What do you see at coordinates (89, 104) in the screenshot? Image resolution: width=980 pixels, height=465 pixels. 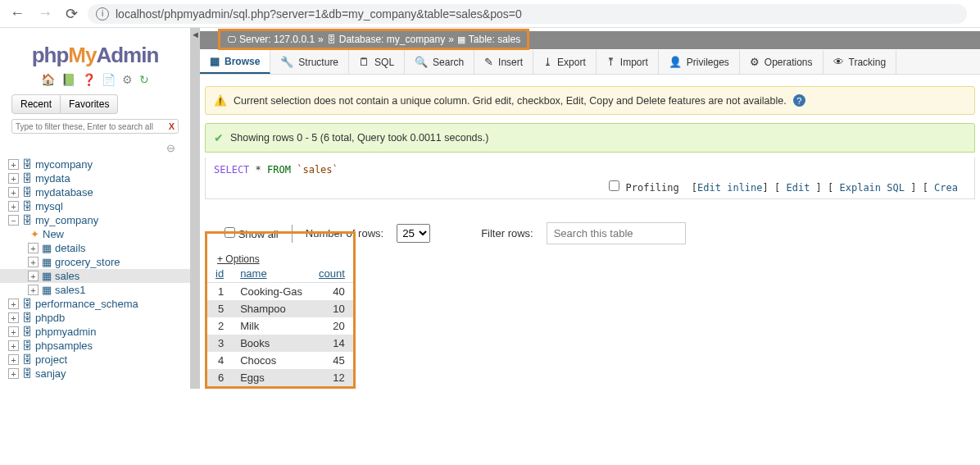 I see `favorites-tab: Favorites` at bounding box center [89, 104].